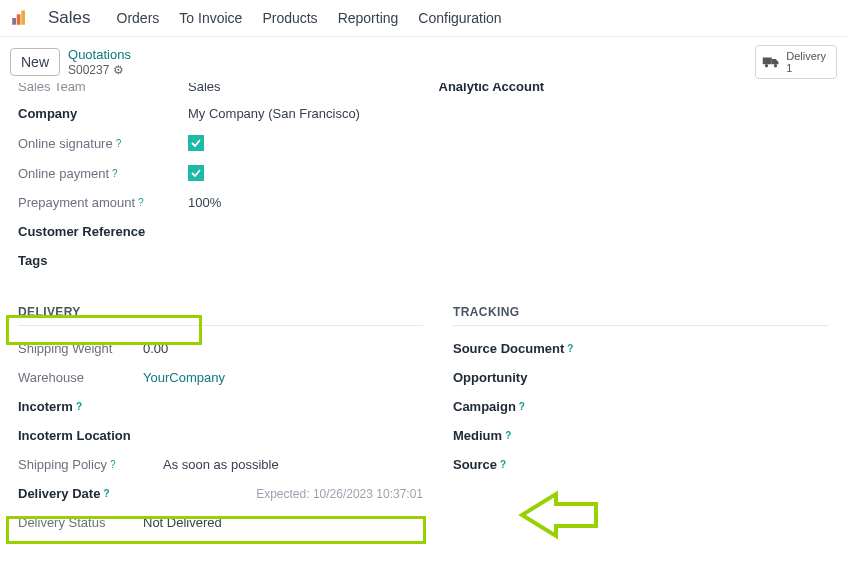  Describe the element at coordinates (424, 18) in the screenshot. I see `top-nav: Sales Orders To Invoice Products Reporti…` at that location.